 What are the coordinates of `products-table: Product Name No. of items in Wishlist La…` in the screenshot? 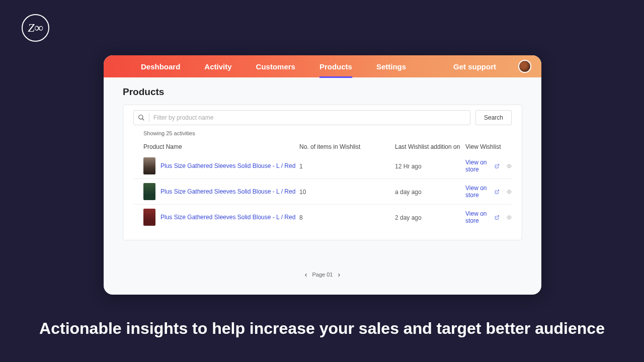 It's located at (323, 185).